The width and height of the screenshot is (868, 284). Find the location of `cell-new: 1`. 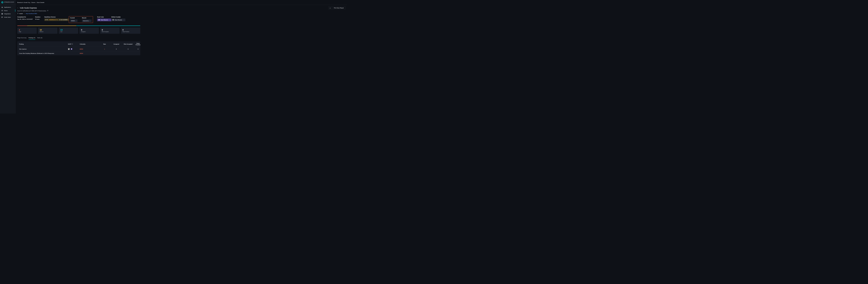

cell-new: 1 is located at coordinates (104, 49).